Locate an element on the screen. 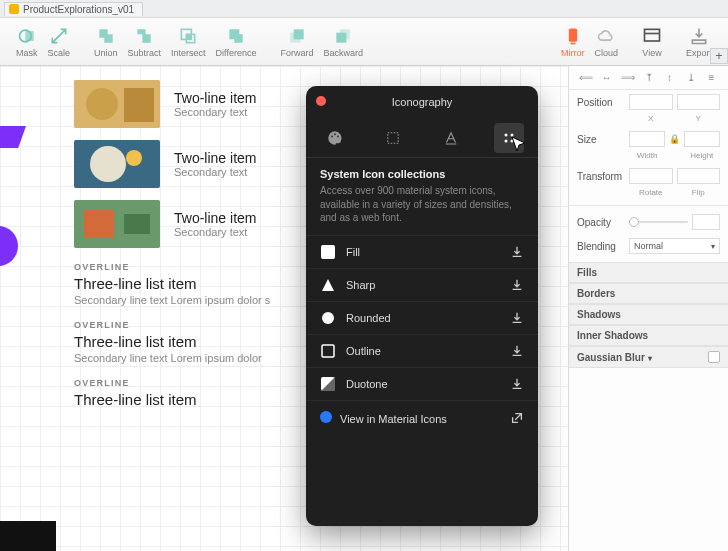 The width and height of the screenshot is (728, 551). typography-tab-icon is located at coordinates (451, 138).